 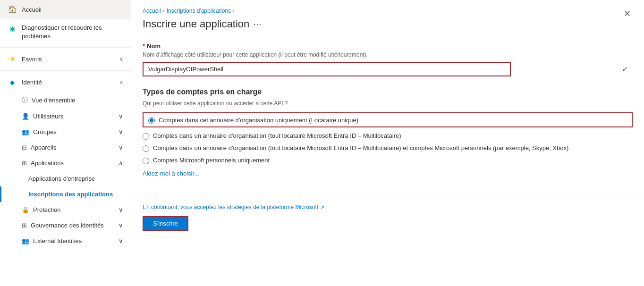 I want to click on lock-icon: 🔒, so click(x=25, y=210).